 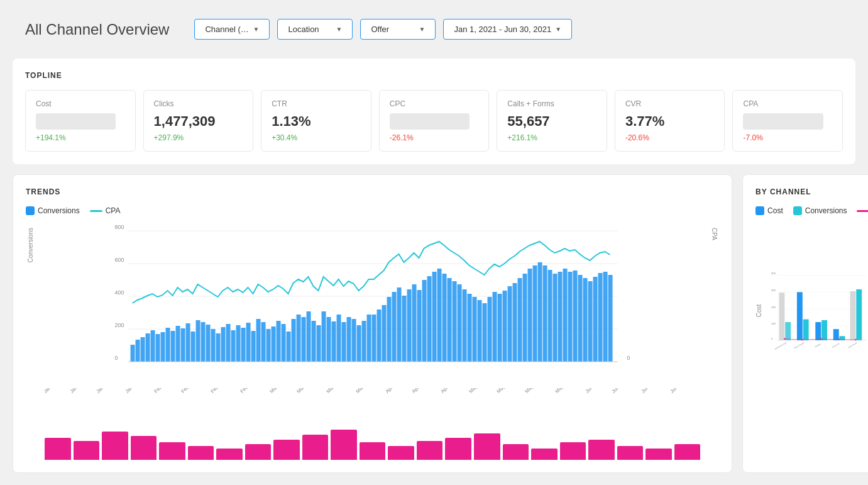 What do you see at coordinates (75, 121) in the screenshot?
I see `cost-value-blurred` at bounding box center [75, 121].